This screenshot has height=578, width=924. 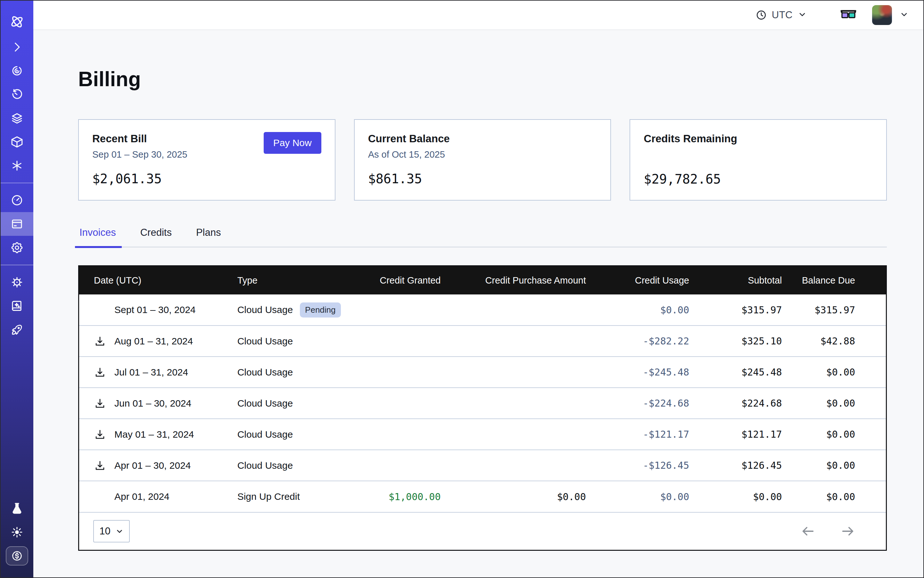 I want to click on layers-icon, so click(x=17, y=119).